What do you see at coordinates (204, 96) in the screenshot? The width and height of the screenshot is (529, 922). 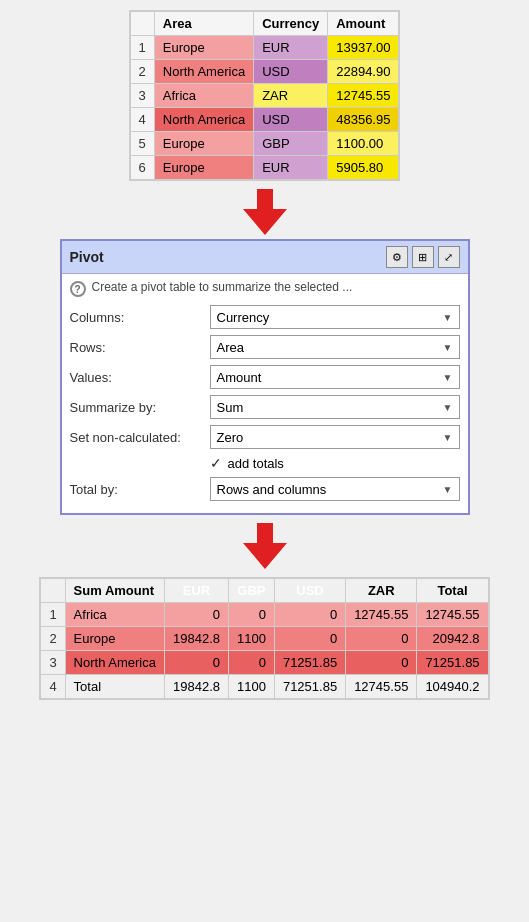 I see `source-row-area: Africa` at bounding box center [204, 96].